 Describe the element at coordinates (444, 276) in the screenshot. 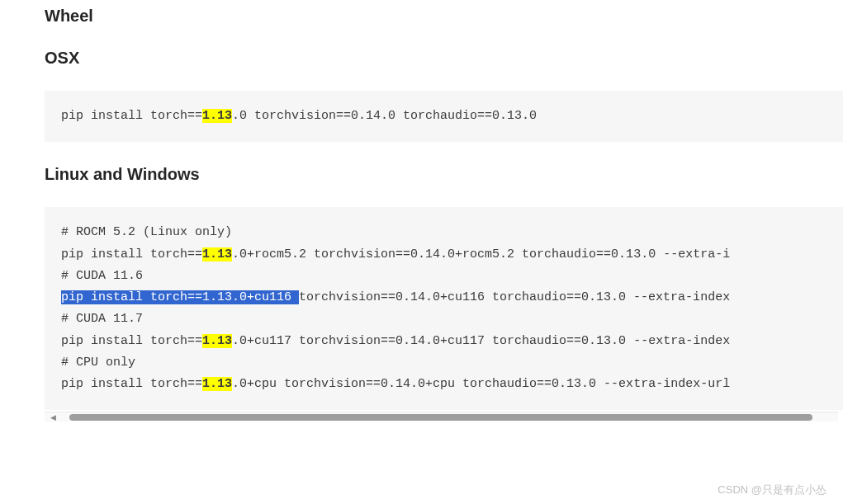

I see `code-comment: # CUDA 11.6` at that location.